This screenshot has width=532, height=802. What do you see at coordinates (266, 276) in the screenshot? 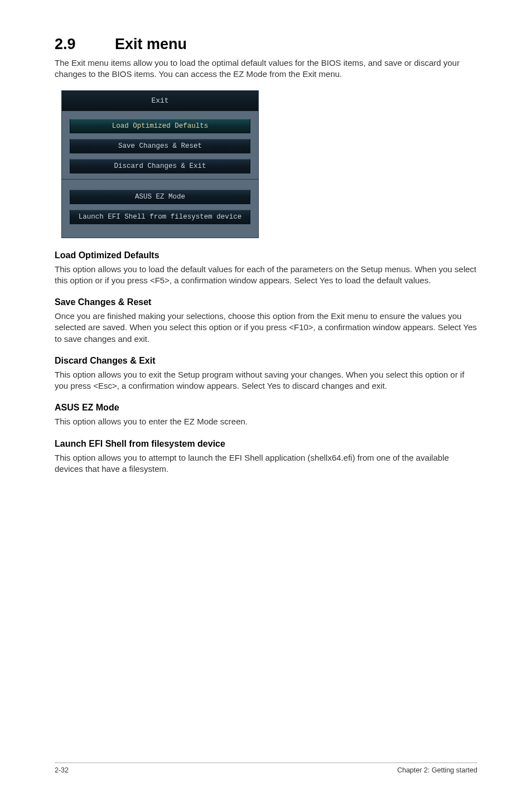
I see `body-load-optimized-defaults: This option allows you to load the defau…` at bounding box center [266, 276].